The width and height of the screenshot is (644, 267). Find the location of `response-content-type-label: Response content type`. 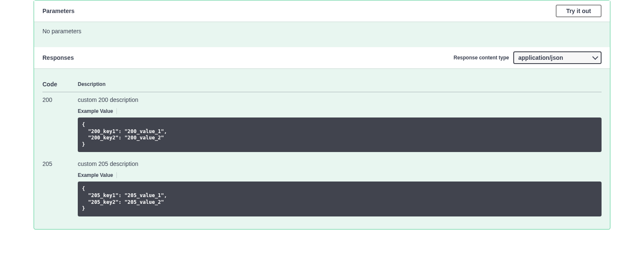

response-content-type-label: Response content type is located at coordinates (481, 58).